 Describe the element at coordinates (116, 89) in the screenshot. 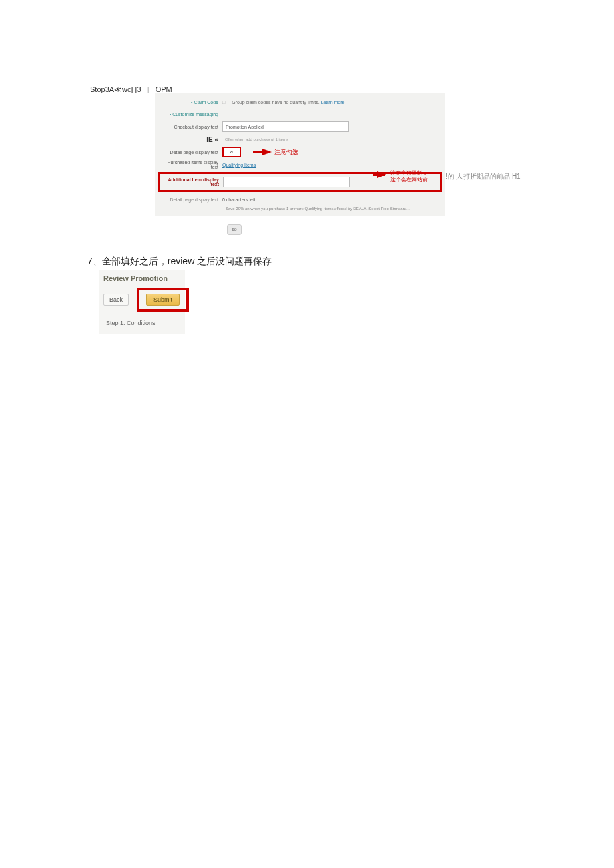

I see `header-left: Stop3A≪wc∏3` at that location.